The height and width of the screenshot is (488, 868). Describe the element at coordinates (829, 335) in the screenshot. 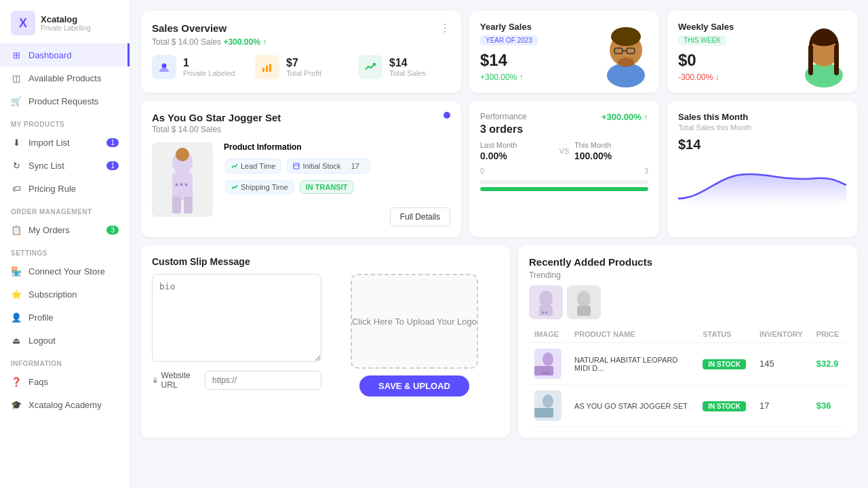

I see `col-price: PRICE` at that location.